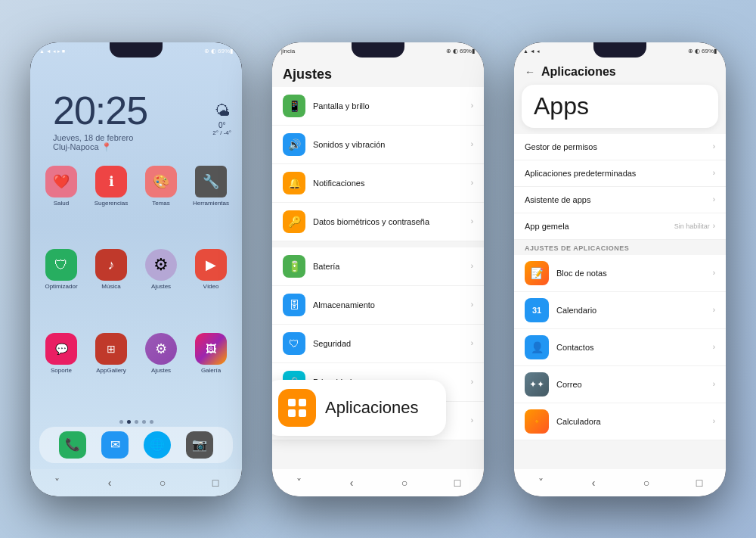  What do you see at coordinates (378, 74) in the screenshot?
I see `settings-header: Ajustes` at bounding box center [378, 74].